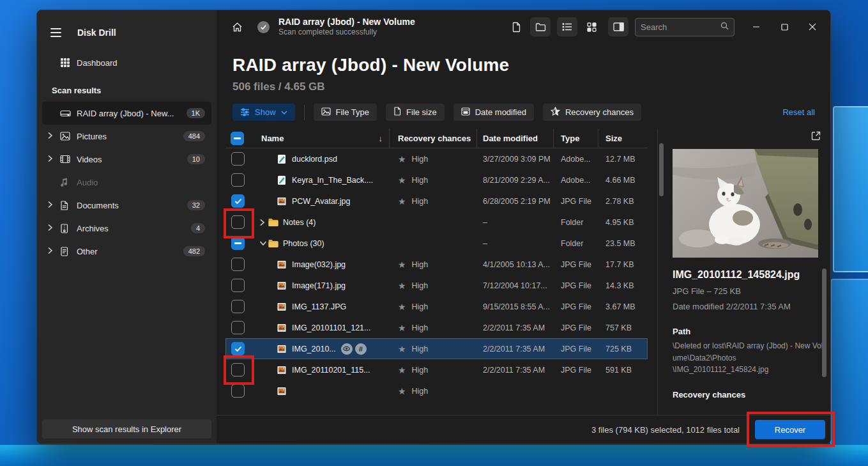 Image resolution: width=868 pixels, height=466 pixels. Describe the element at coordinates (437, 285) in the screenshot. I see `table-row-image-171-jpg: Image(171).jpg★High7/12/2004 10:17...JPG…` at that location.